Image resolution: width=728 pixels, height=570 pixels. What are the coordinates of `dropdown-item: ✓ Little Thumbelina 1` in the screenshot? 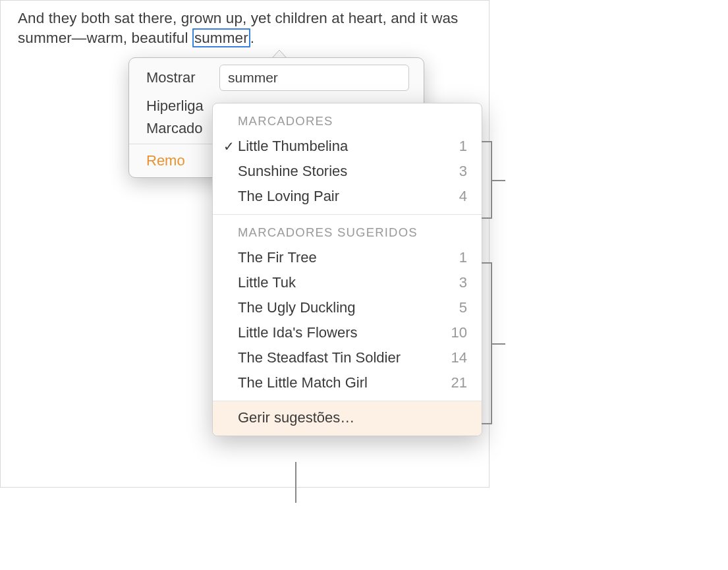 It's located at (347, 146).